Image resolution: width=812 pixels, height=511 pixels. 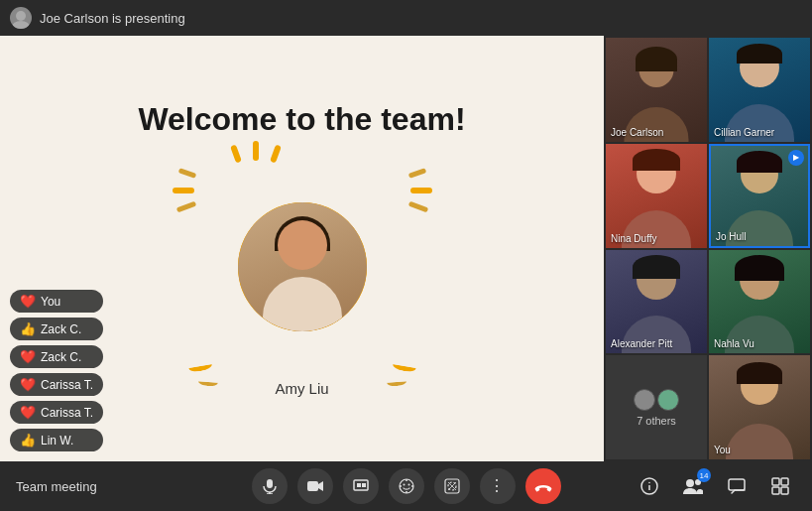 I want to click on participant-name: Jo Hull, so click(x=732, y=236).